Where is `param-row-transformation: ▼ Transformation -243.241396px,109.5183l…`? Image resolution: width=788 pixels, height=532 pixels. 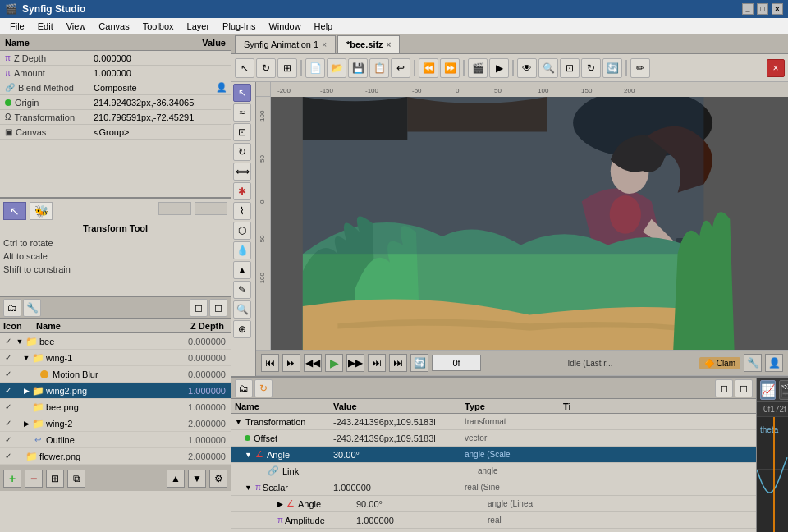 param-row-transformation: ▼ Transformation -243.241396px,109.5183l… is located at coordinates (494, 422).